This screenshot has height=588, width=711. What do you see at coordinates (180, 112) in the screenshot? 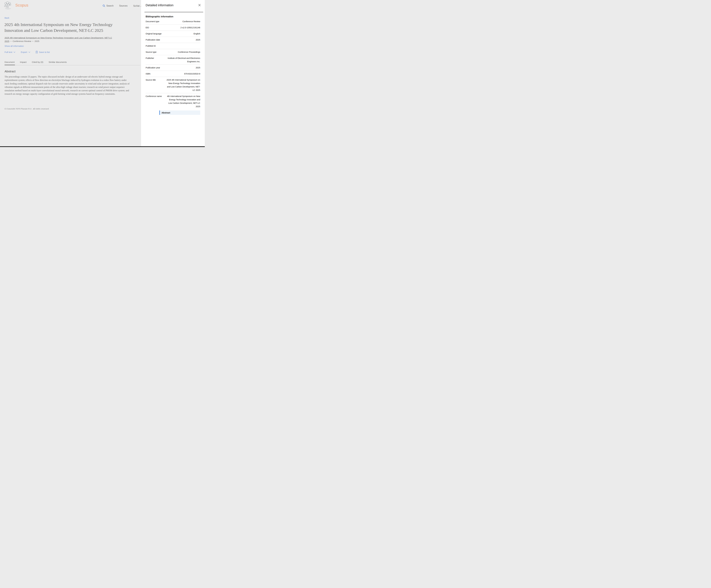
I see `abstract-section-nav: Abstract` at bounding box center [180, 112].